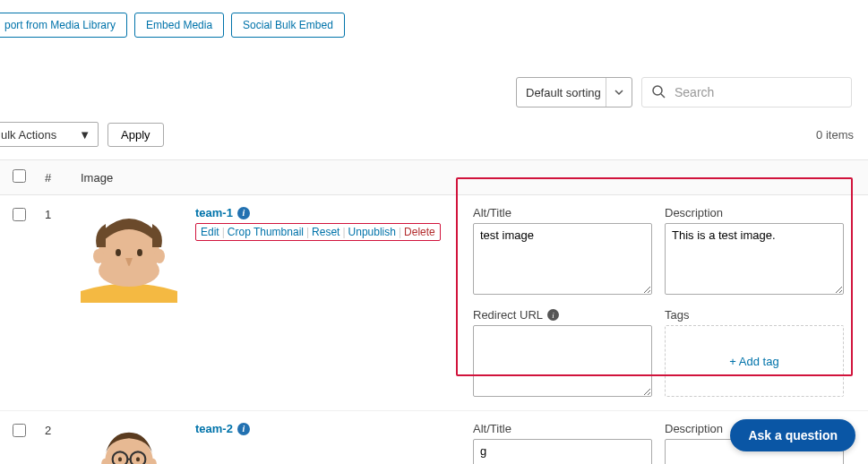 The width and height of the screenshot is (868, 464). Describe the element at coordinates (754, 259) in the screenshot. I see `description-textarea` at that location.